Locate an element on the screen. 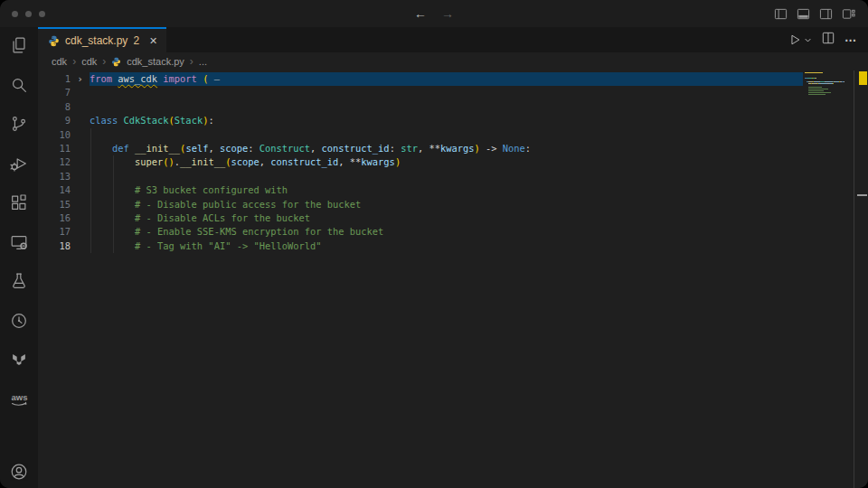 The image size is (868, 488). code-line: 13 is located at coordinates (420, 177).